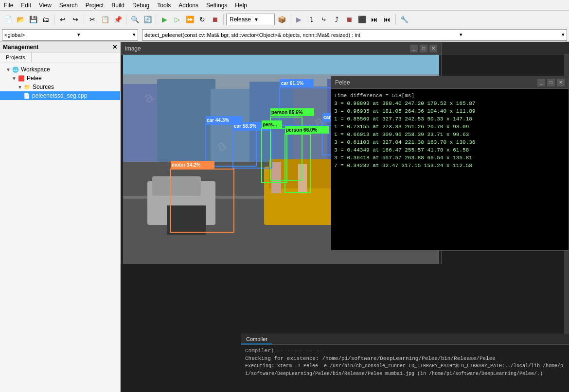  What do you see at coordinates (551, 83) in the screenshot?
I see `pelee-restore-btn: □` at bounding box center [551, 83].